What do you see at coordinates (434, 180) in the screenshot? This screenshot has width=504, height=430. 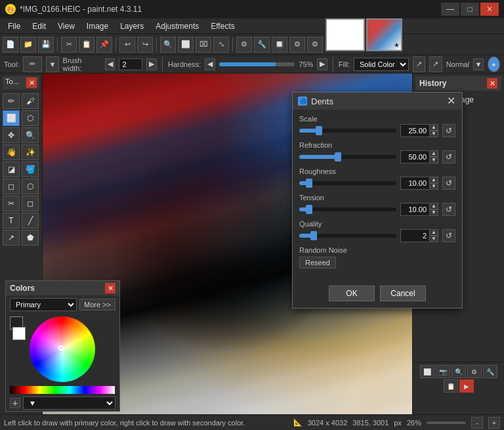 I see `roughness-up: ▲` at bounding box center [434, 180].